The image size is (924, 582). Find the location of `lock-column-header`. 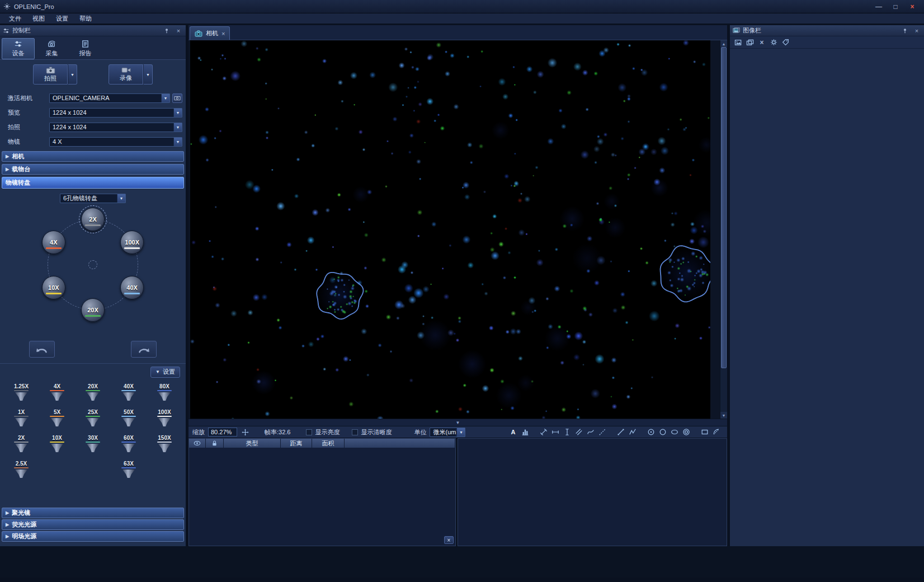

lock-column-header is located at coordinates (215, 443).